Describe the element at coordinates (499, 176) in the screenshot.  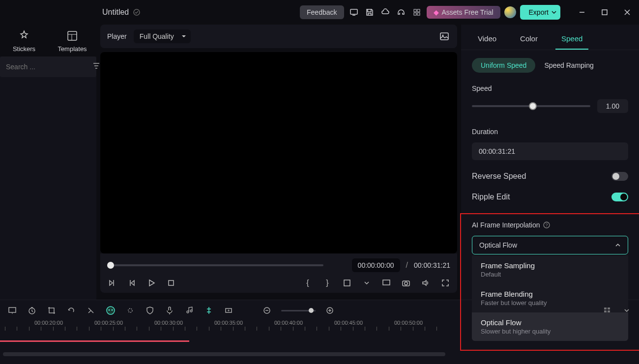
I see `reverse-speed-label: Reverse Speed` at that location.